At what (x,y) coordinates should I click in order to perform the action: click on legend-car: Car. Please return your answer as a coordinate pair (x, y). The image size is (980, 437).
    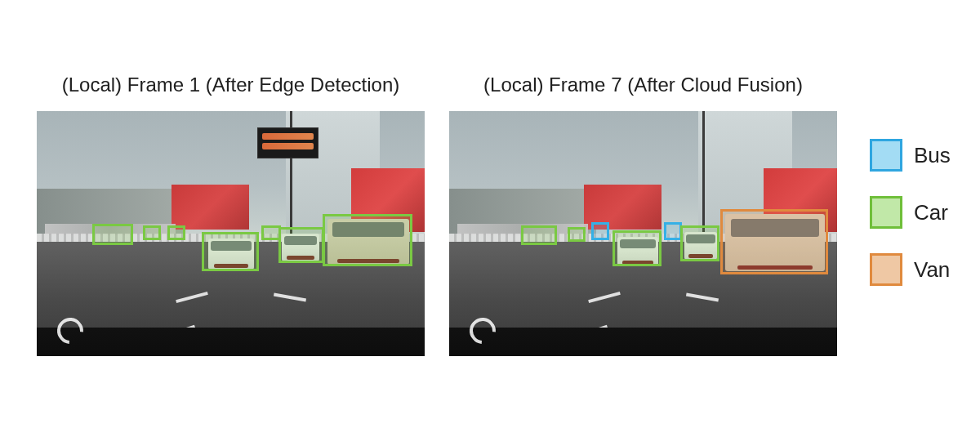
    Looking at the image, I should click on (910, 212).